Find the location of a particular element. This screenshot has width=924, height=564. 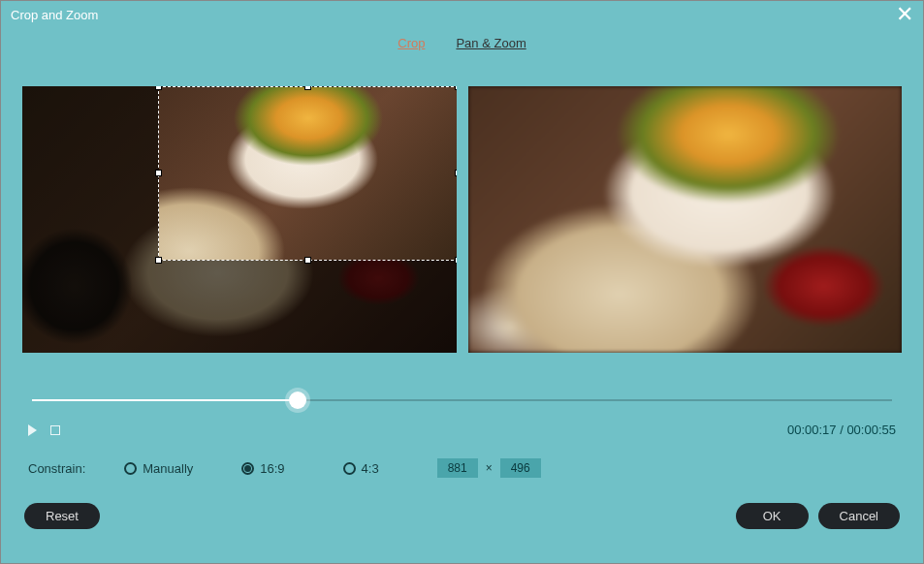

radio-label-manually: Manually is located at coordinates (168, 469).